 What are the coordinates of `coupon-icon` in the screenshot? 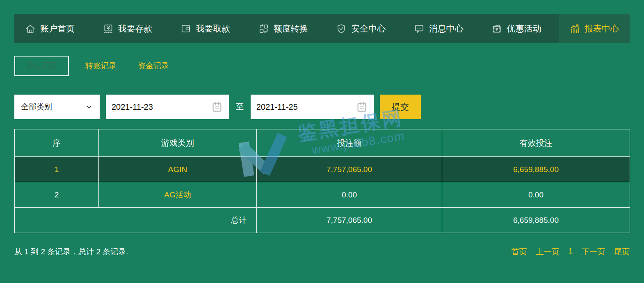 It's located at (497, 29).